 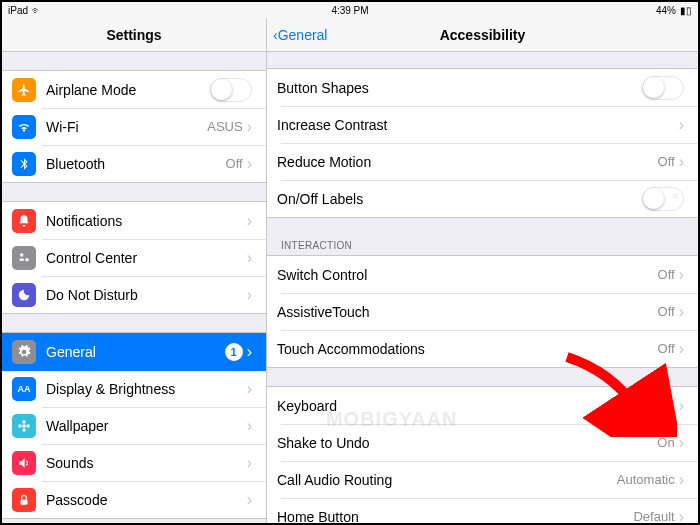 I want to click on detail-row-switch-control: Switch ControlOff›, so click(x=482, y=274).